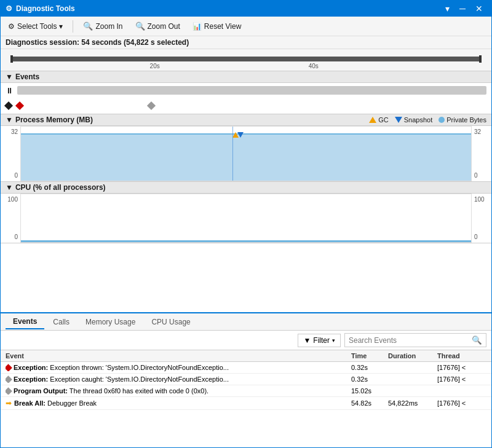  What do you see at coordinates (36, 26) in the screenshot?
I see `select-tools-button: ⚙ Select Tools ▾` at bounding box center [36, 26].